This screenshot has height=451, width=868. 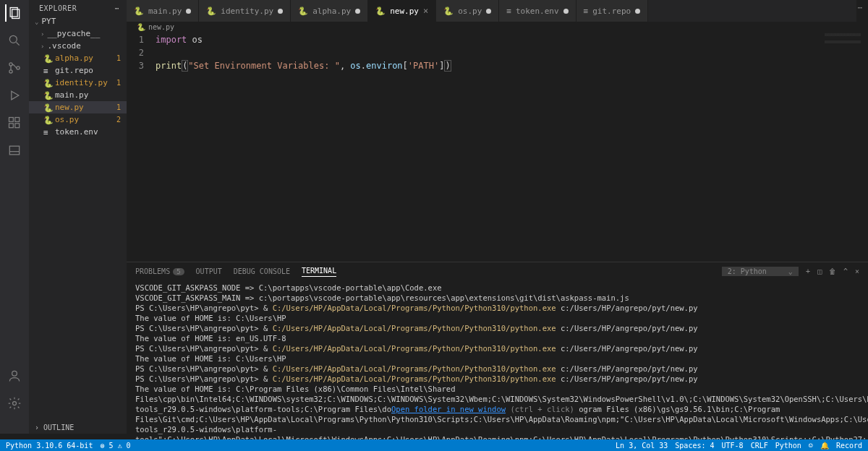 What do you see at coordinates (14, 95) in the screenshot?
I see `debug-icon` at bounding box center [14, 95].